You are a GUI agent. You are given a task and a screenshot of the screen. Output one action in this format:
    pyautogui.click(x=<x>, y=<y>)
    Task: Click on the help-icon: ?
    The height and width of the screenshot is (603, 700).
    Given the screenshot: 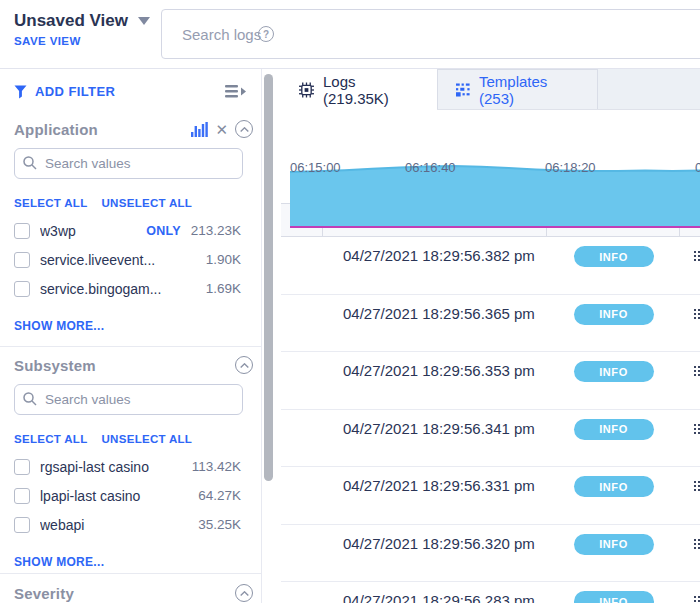 What is the action you would take?
    pyautogui.click(x=266, y=34)
    